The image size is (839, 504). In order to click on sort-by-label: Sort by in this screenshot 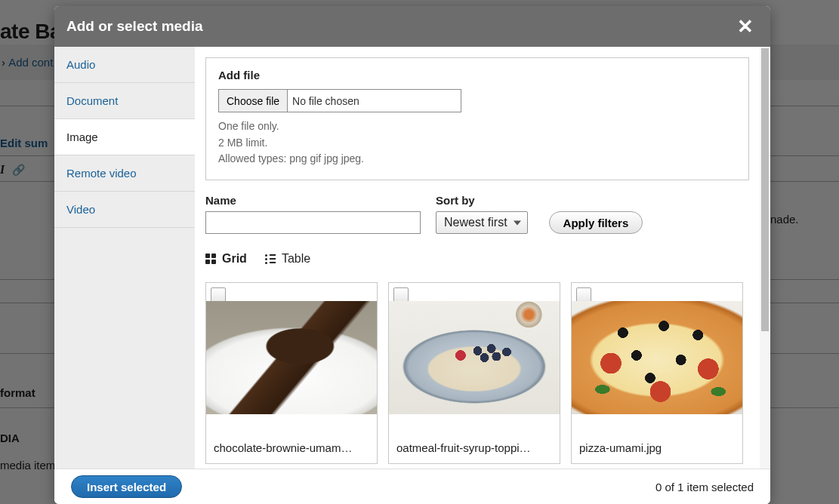, I will do `click(482, 201)`.